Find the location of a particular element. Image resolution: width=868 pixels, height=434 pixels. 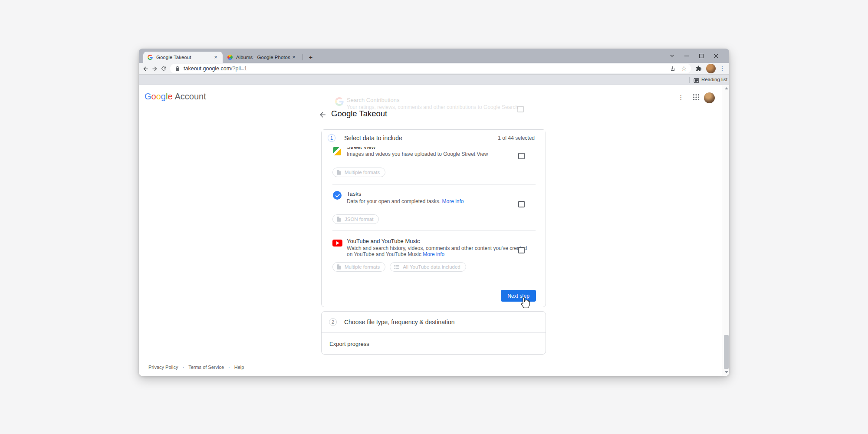

account-logo-suffix: Account is located at coordinates (191, 96).